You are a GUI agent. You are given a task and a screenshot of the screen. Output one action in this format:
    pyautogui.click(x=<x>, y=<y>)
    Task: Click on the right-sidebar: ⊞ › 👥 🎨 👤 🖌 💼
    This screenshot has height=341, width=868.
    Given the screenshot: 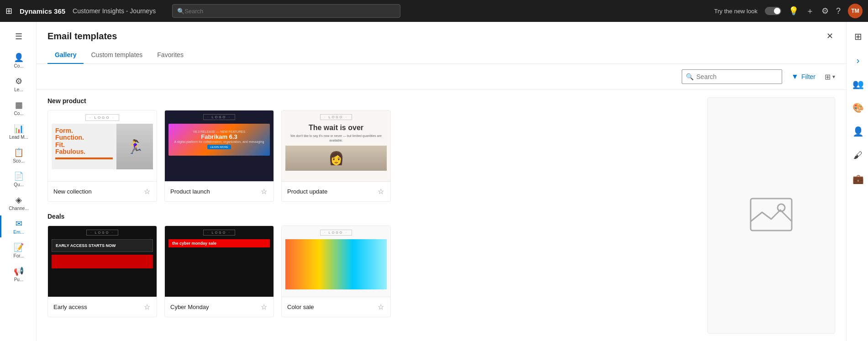 What is the action you would take?
    pyautogui.click(x=857, y=182)
    